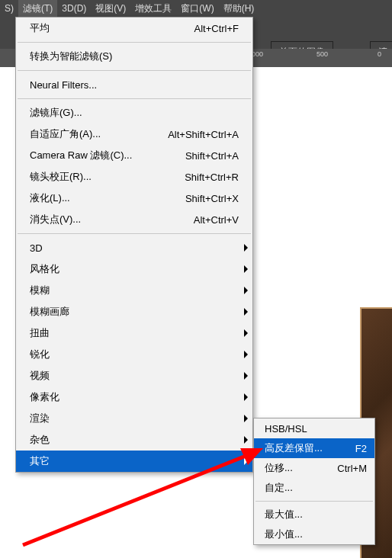  What do you see at coordinates (314, 428) in the screenshot?
I see `submenu-item-hsb-hsl: HSB/HSL` at bounding box center [314, 428].